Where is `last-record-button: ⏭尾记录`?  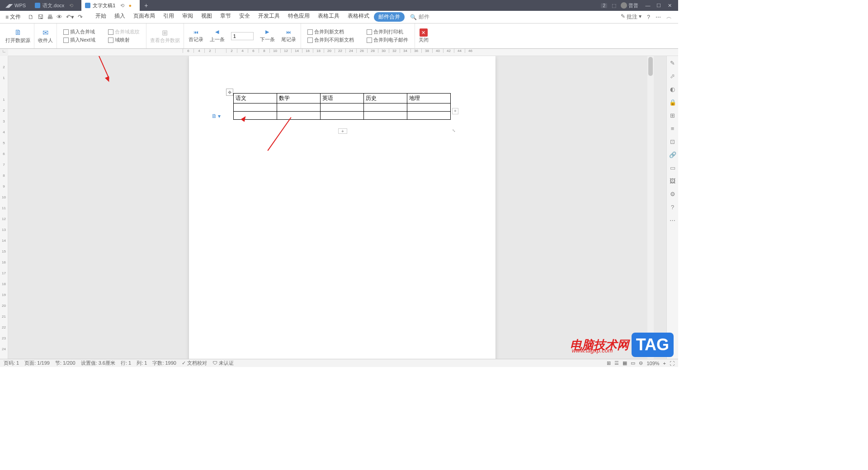 last-record-button: ⏭尾记录 is located at coordinates (288, 36).